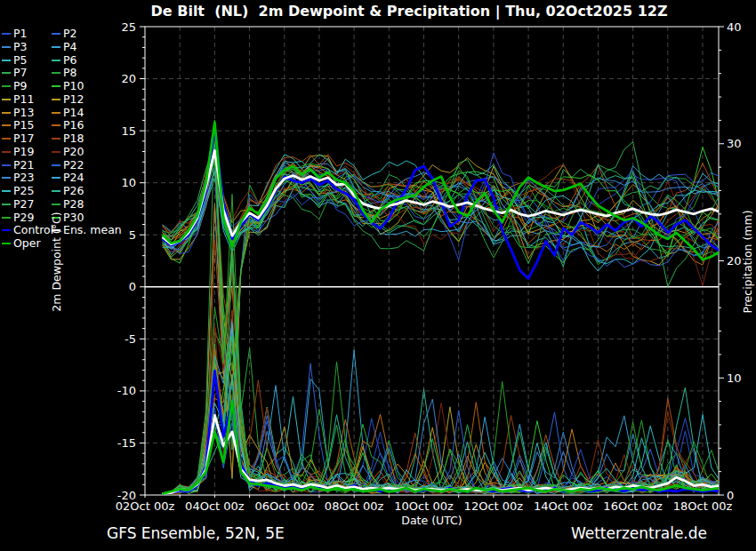 Image resolution: width=756 pixels, height=551 pixels. Describe the element at coordinates (215, 507) in the screenshot. I see `x-tick-label: 04Oct 00z` at that location.